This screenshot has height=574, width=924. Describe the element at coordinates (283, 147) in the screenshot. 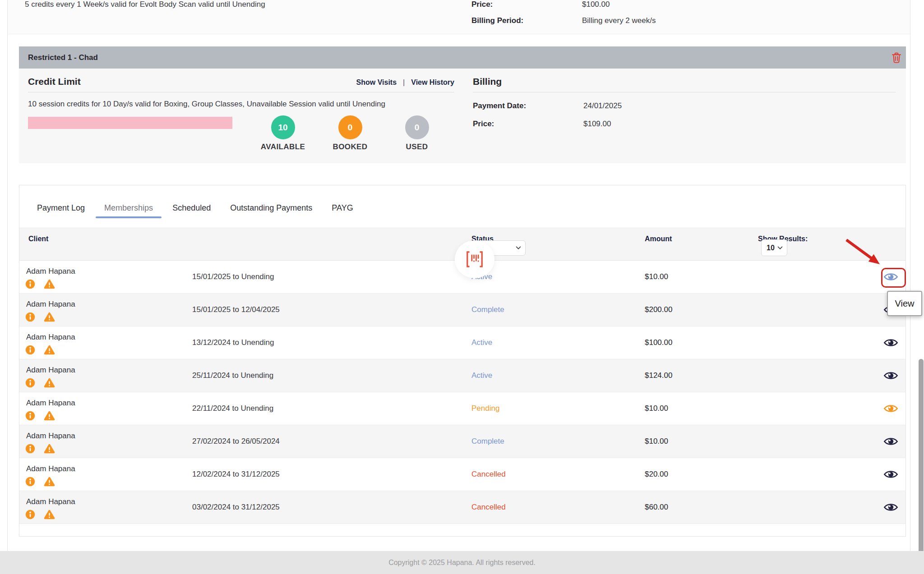

I see `available-label: AVAILABLE` at that location.